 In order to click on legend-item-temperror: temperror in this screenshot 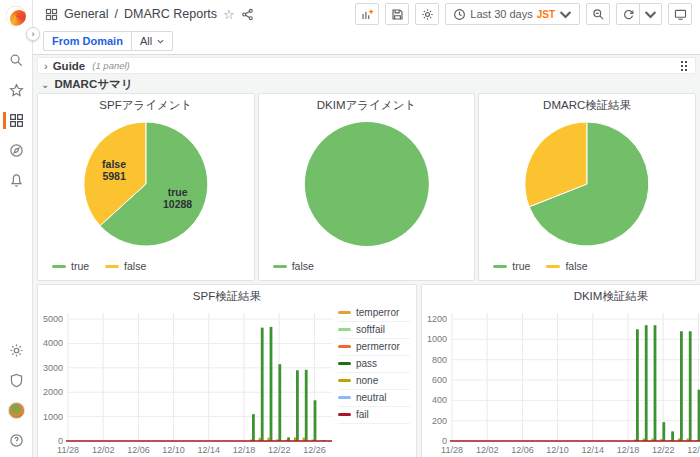, I will do `click(374, 314)`.